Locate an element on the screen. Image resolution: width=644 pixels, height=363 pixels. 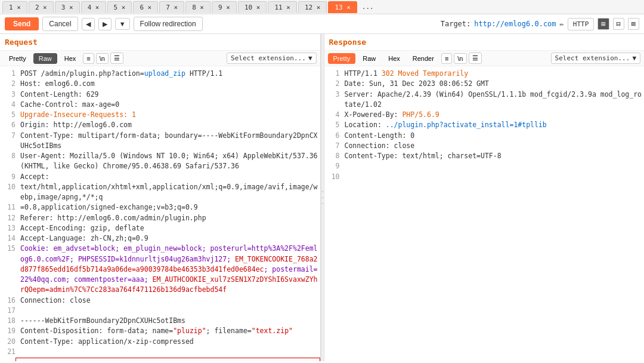
tab-13: 13 × is located at coordinates (342, 7).